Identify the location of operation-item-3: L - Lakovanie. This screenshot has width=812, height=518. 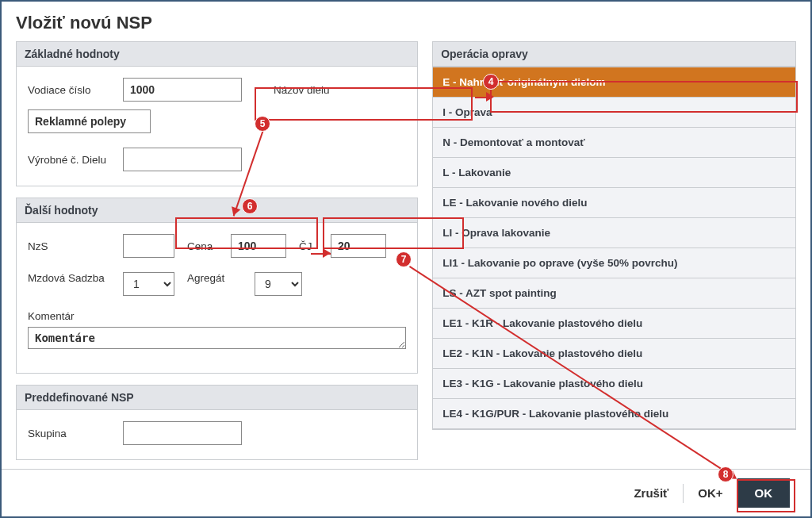
(614, 173).